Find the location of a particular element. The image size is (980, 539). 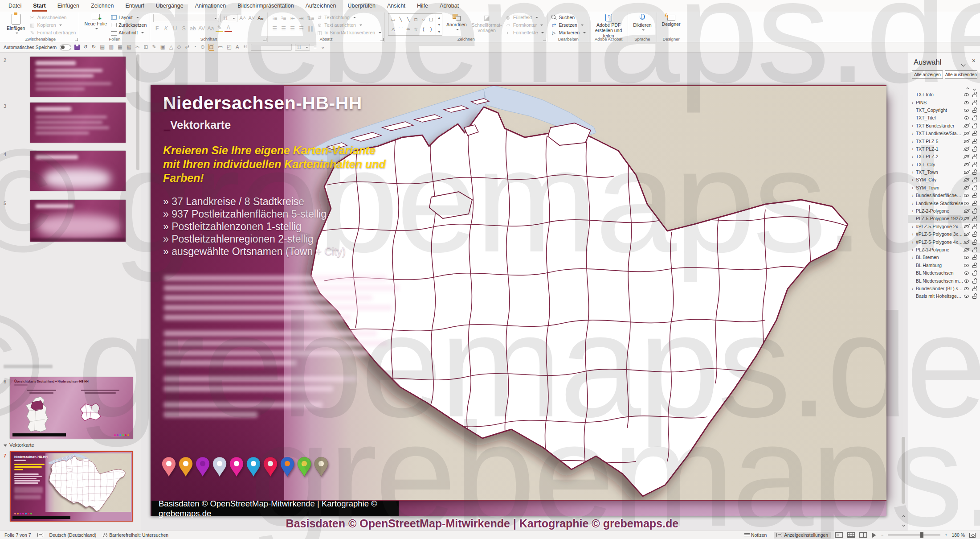

slideshow-button is located at coordinates (874, 535).